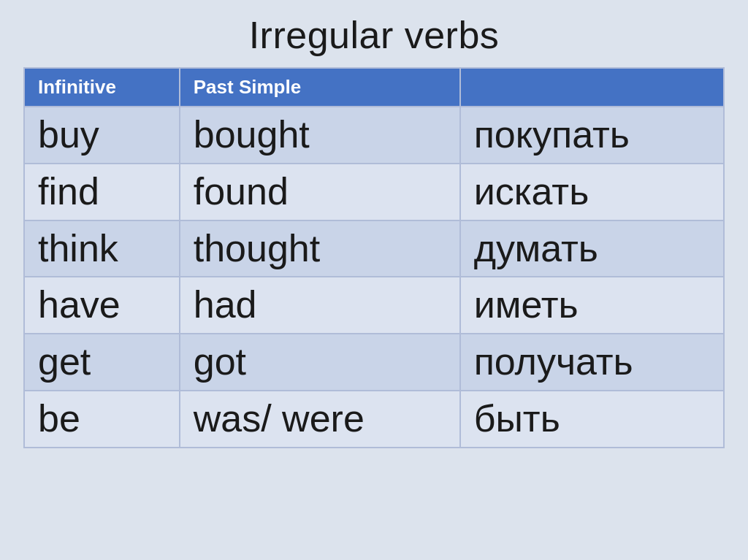 The height and width of the screenshot is (560, 748). I want to click on header-translation, so click(592, 88).